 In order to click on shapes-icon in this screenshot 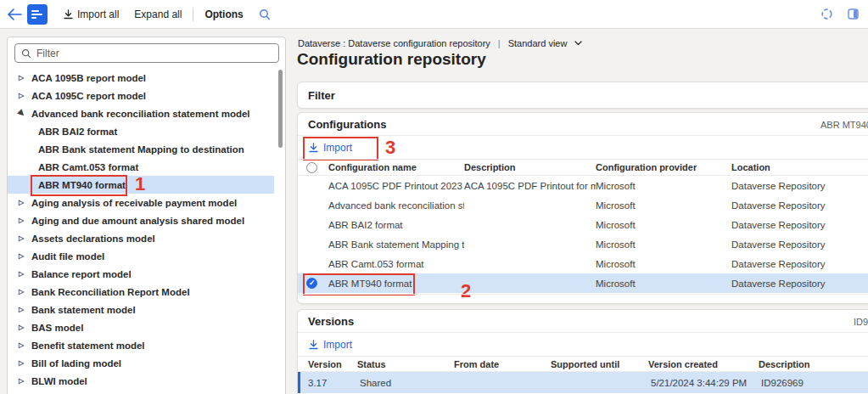, I will do `click(826, 14)`.